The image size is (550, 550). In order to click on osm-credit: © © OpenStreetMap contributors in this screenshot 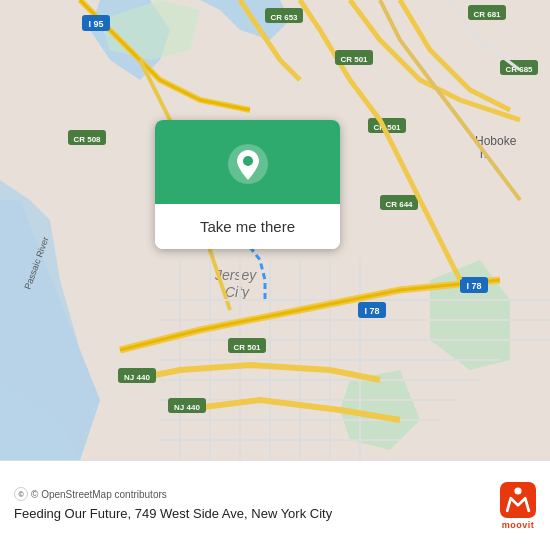, I will do `click(252, 494)`.